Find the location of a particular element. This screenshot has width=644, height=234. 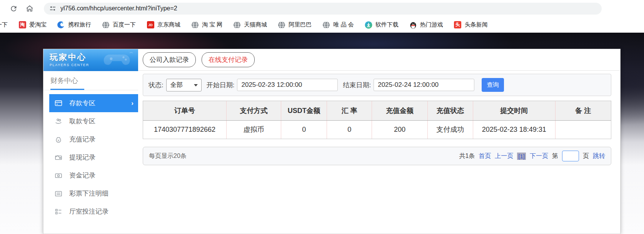

bookmark-item-taobao: 淘 宝 网 is located at coordinates (207, 25).